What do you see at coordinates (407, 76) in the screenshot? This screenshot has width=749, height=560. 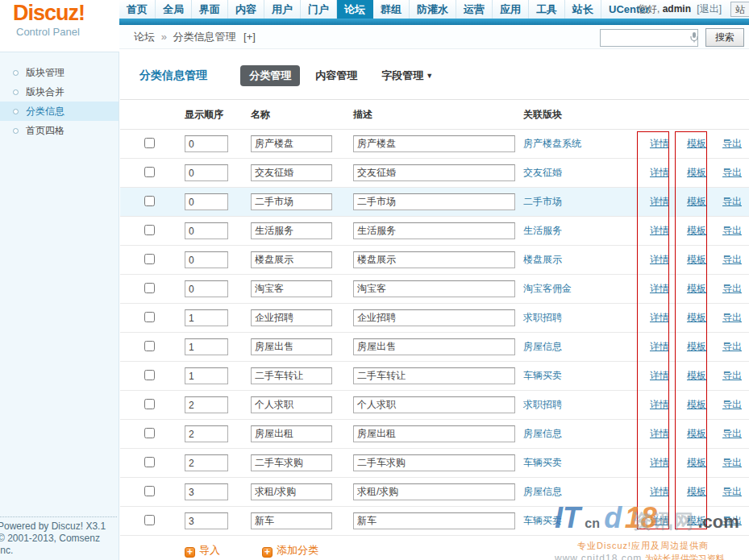 I see `tab-字段管理: 字段管理▼` at bounding box center [407, 76].